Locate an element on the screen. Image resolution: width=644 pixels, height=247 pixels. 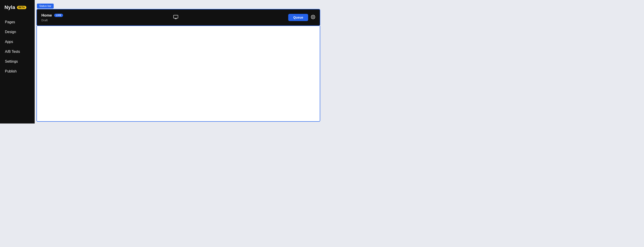
logo-text: Nyla is located at coordinates (10, 8).